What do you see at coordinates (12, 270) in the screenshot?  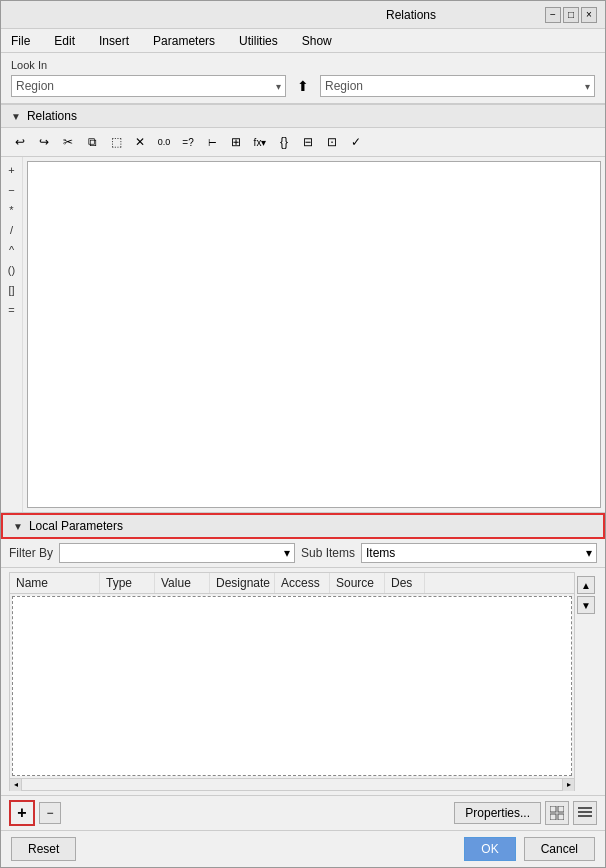 I see `op-parens: ()` at bounding box center [12, 270].